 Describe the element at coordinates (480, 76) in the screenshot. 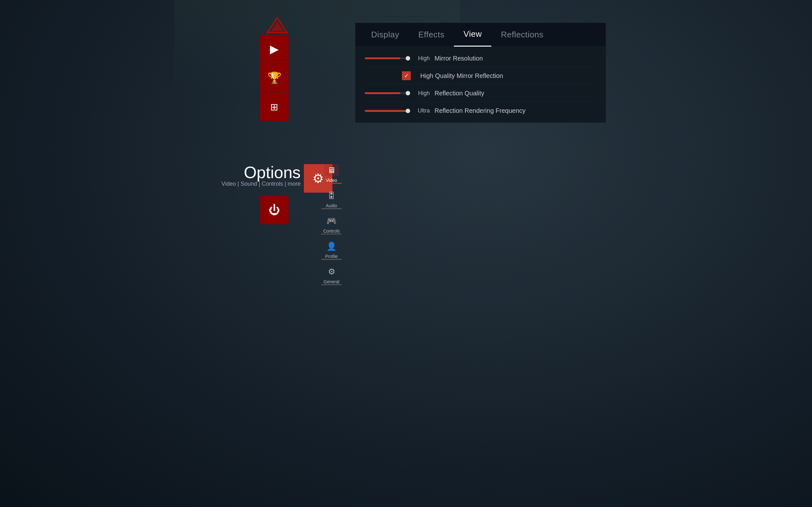

I see `setting-row-hq-mirror: ✓ High Quality Mirror Reflection` at that location.